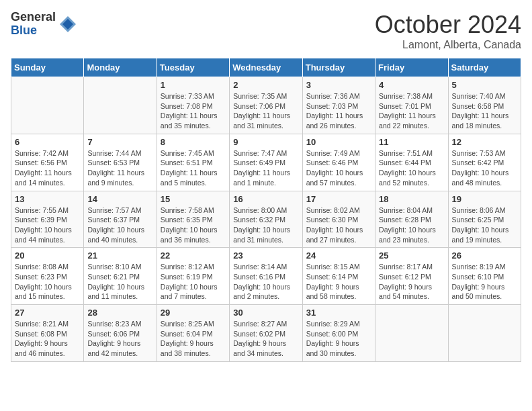 The width and height of the screenshot is (532, 411). Describe the element at coordinates (193, 199) in the screenshot. I see `day-number: 15` at that location.